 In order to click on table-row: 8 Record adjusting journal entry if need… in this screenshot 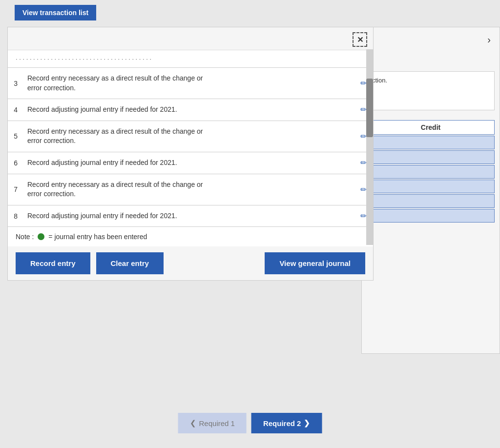, I will do `click(190, 216)`.